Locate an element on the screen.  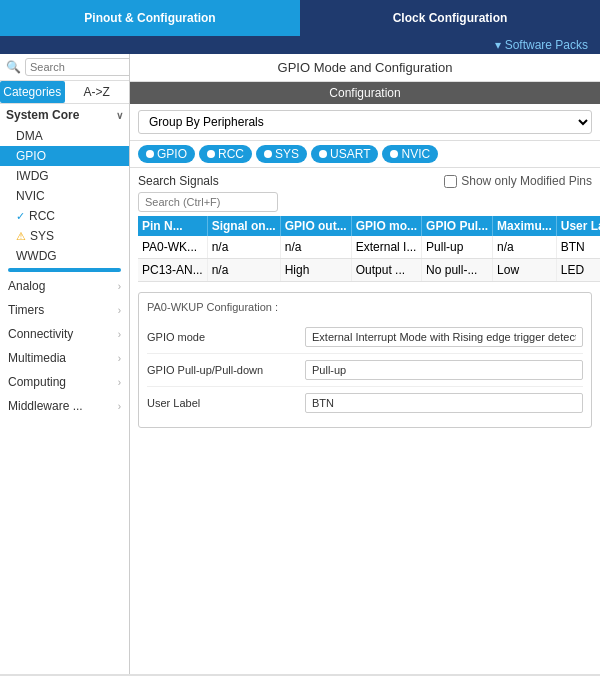
search-signals-input-row is located at coordinates (365, 203).